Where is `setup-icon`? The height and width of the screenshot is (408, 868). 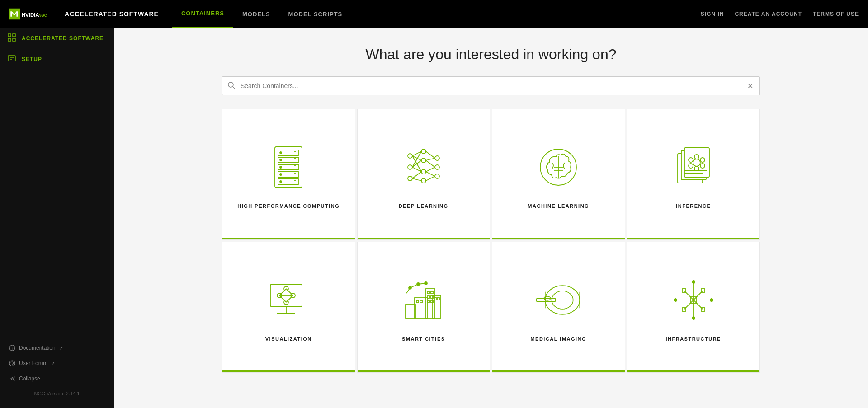
setup-icon is located at coordinates (12, 59).